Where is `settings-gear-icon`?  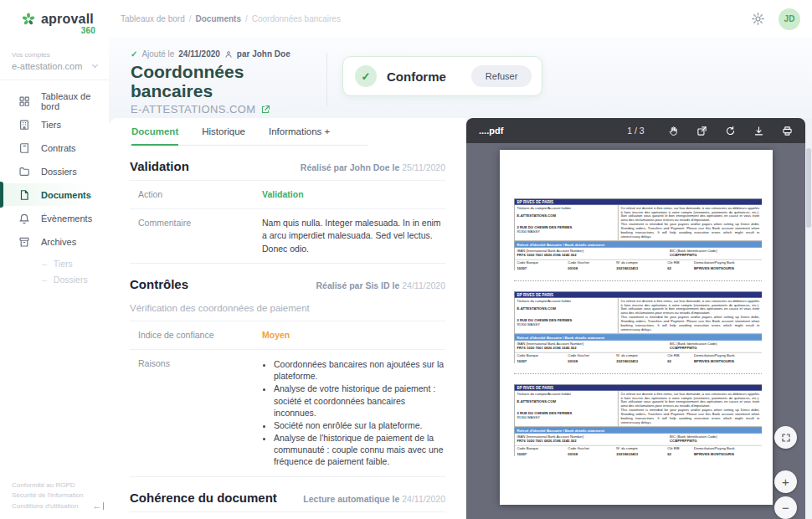 settings-gear-icon is located at coordinates (758, 18).